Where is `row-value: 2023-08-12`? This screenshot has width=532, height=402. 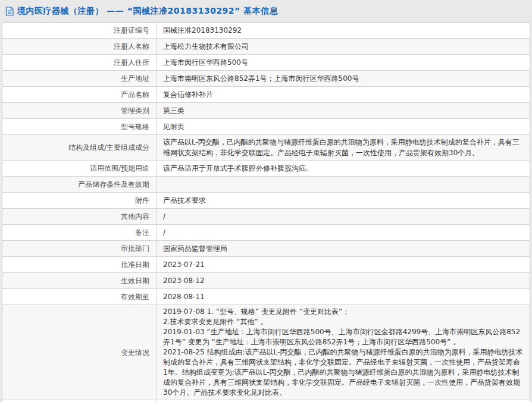 row-value: 2023-08-12 is located at coordinates (343, 281).